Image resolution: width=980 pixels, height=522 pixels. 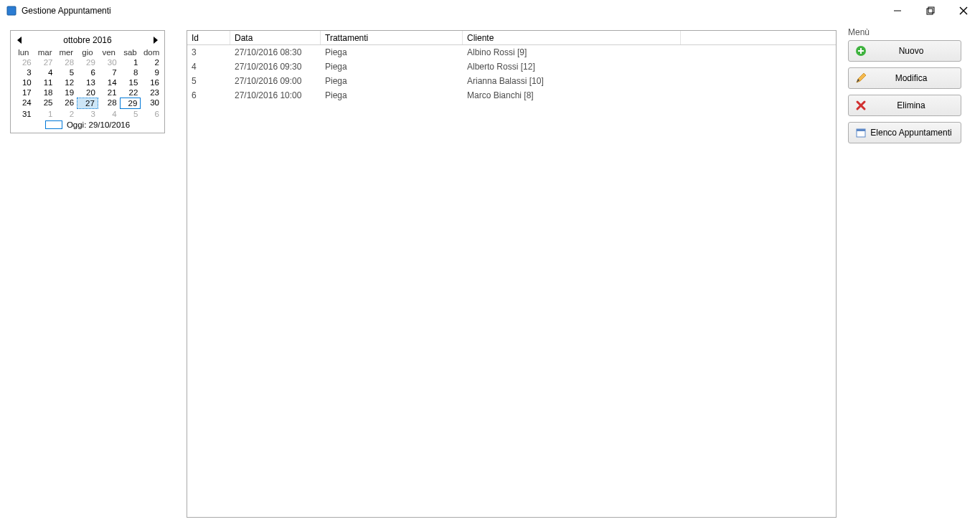 What do you see at coordinates (24, 103) in the screenshot?
I see `calendar-day: 24` at bounding box center [24, 103].